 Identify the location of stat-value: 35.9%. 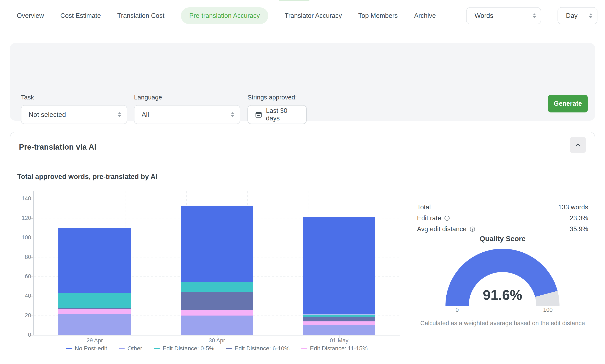
(579, 229).